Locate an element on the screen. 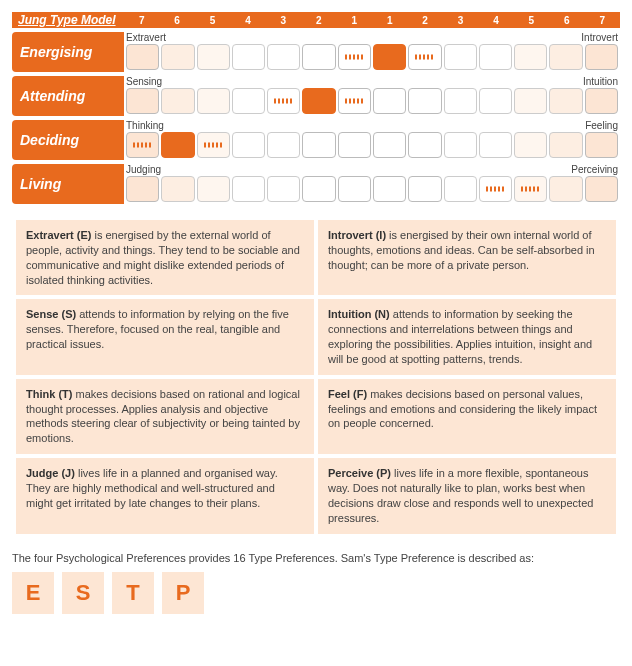 Image resolution: width=632 pixels, height=666 pixels. dimension-label: Energising is located at coordinates (68, 52).